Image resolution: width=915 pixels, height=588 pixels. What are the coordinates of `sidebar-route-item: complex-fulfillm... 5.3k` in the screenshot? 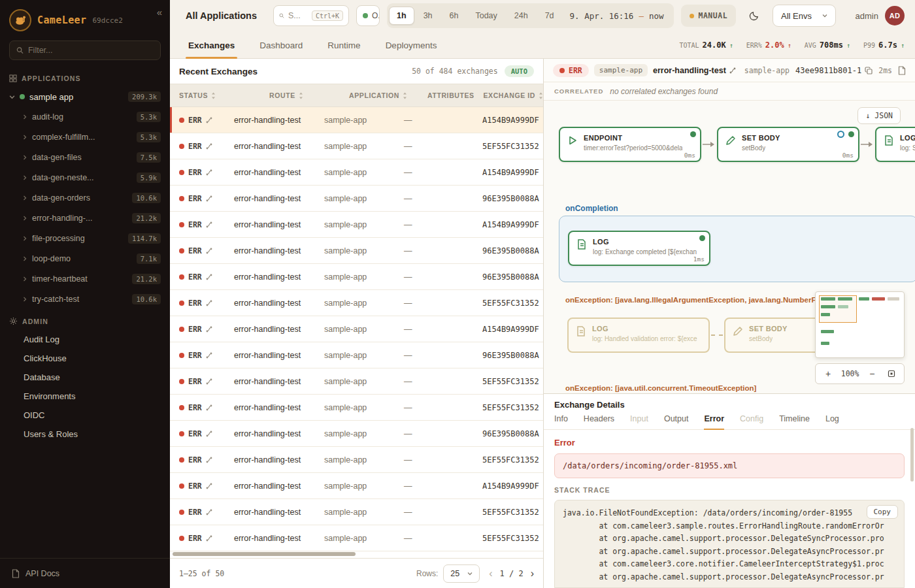 It's located at (85, 137).